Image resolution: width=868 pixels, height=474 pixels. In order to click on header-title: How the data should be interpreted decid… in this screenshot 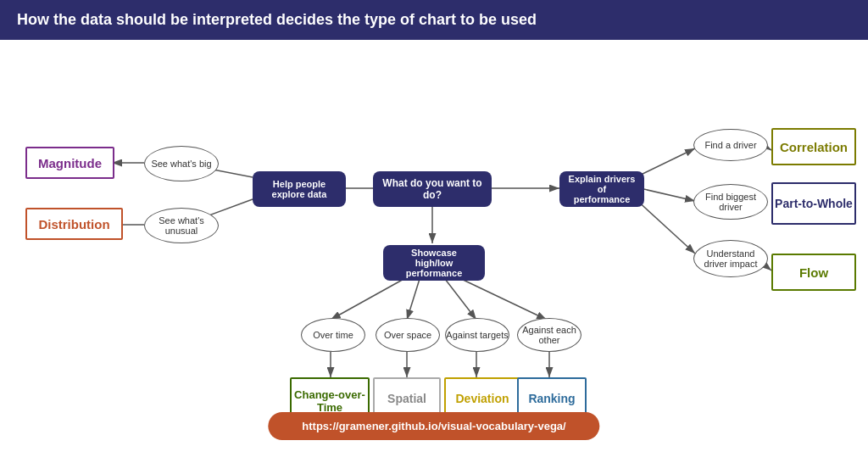, I will do `click(276, 20)`.